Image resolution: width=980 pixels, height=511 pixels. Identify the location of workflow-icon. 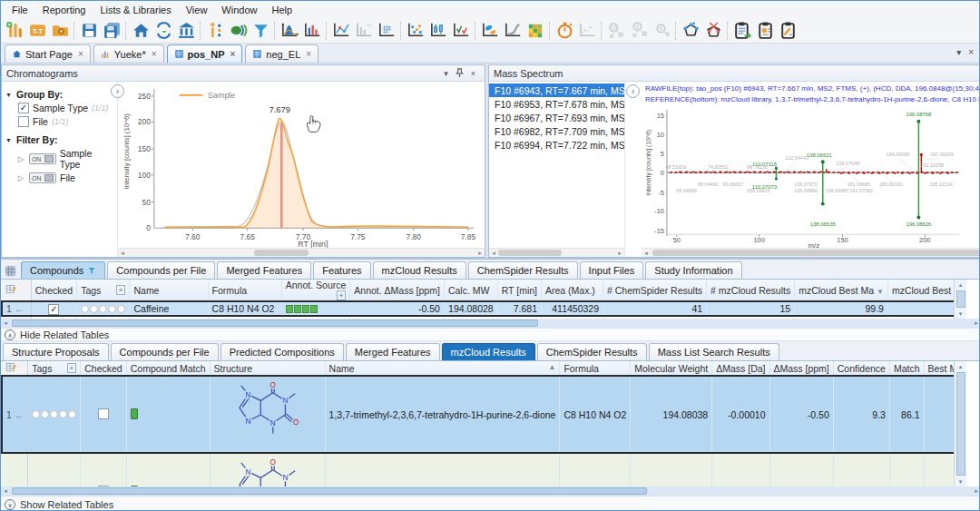
(163, 31).